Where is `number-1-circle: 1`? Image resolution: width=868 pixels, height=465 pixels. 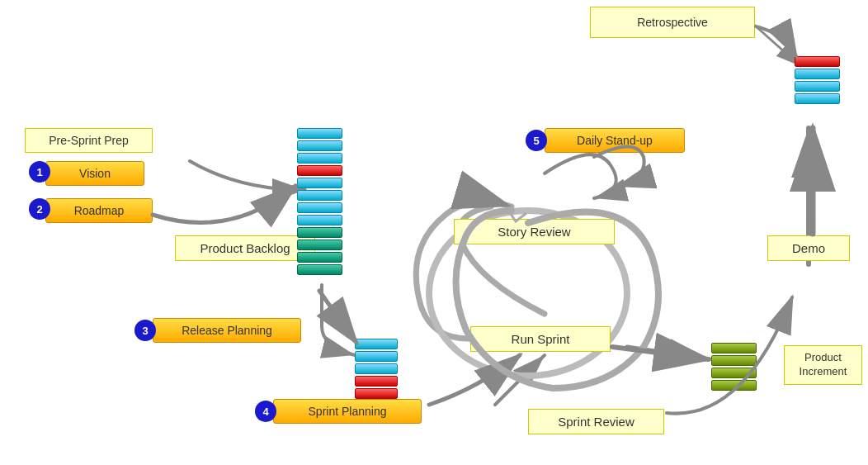
number-1-circle: 1 is located at coordinates (40, 172).